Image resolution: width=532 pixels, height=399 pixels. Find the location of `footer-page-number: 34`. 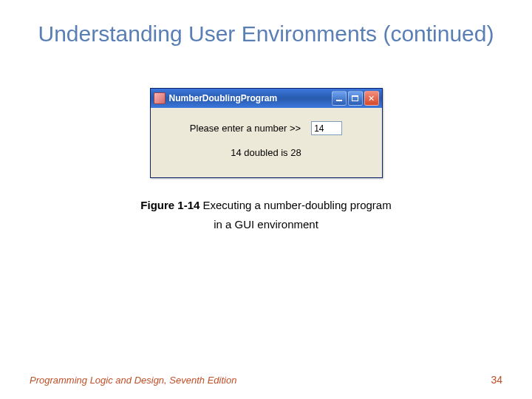

footer-page-number: 34 is located at coordinates (497, 380).